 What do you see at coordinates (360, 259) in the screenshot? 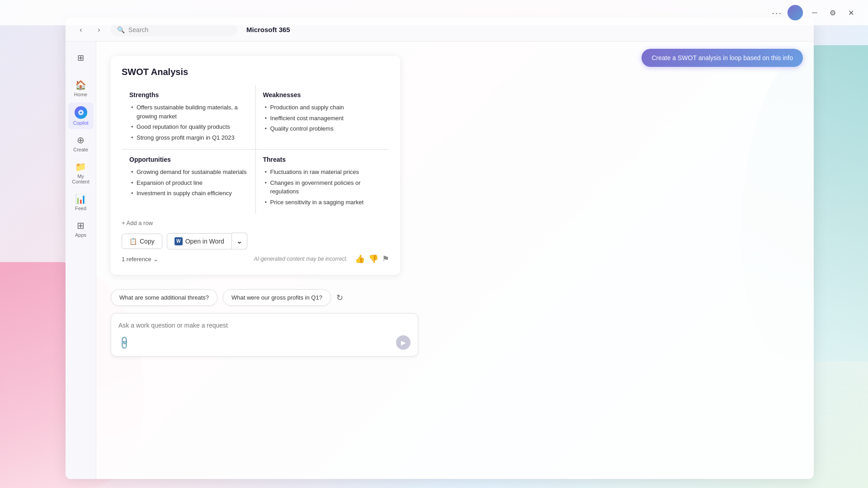
I see `thumbs-up-icon: 👍` at bounding box center [360, 259].